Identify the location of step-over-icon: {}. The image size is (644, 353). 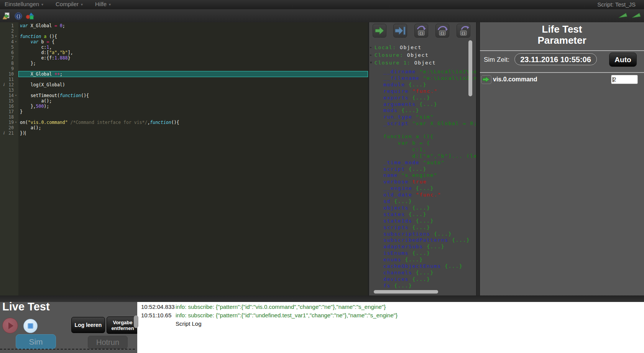
(442, 31).